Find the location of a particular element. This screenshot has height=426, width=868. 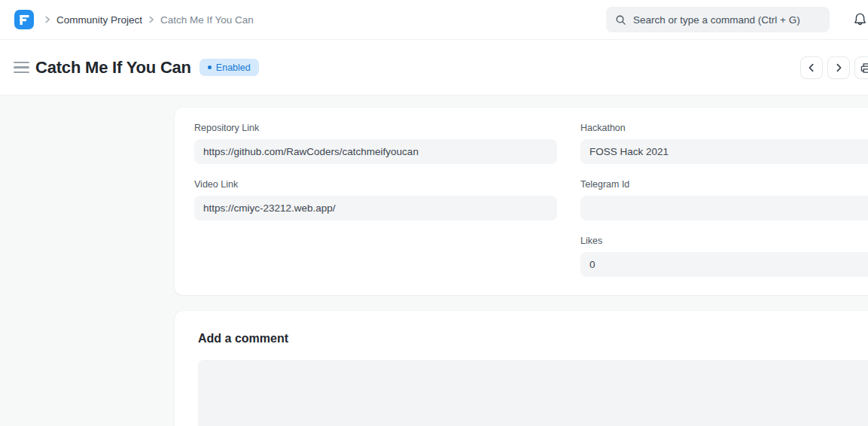

repository-link-input is located at coordinates (376, 152).